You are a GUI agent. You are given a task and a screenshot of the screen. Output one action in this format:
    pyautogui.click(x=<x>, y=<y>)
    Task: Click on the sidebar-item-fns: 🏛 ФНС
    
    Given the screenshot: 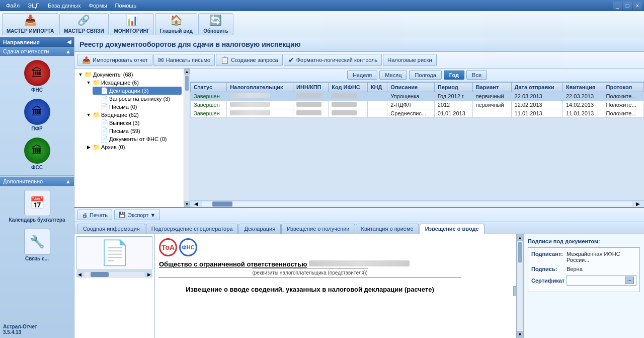 What is the action you would take?
    pyautogui.click(x=37, y=77)
    